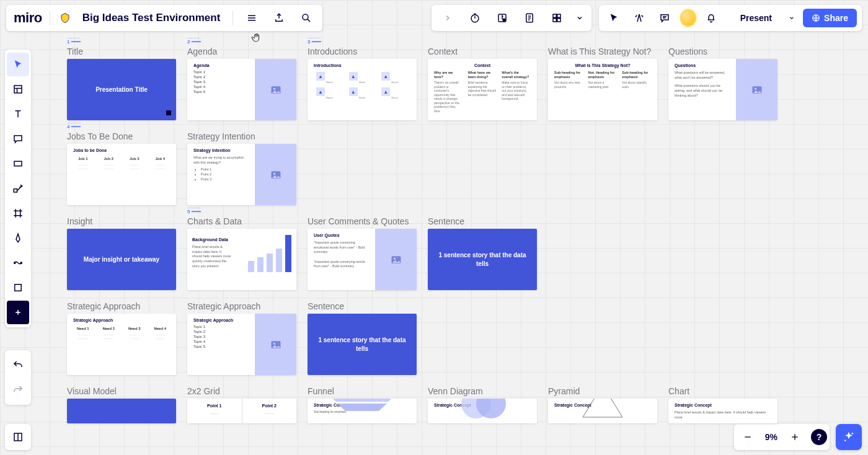 This screenshot has height=455, width=868. I want to click on slide: Jobs to be DoneJob 1— — —— — —Job 2— — —…, so click(122, 175).